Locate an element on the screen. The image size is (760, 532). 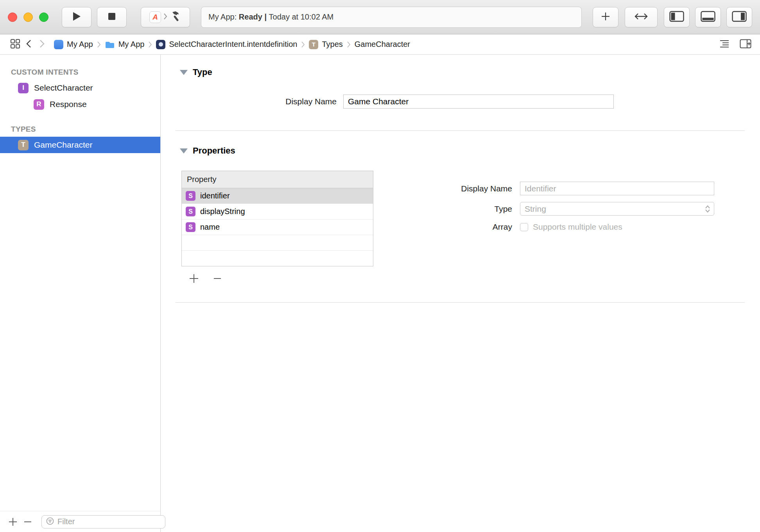
table-row-empty is located at coordinates (278, 243).